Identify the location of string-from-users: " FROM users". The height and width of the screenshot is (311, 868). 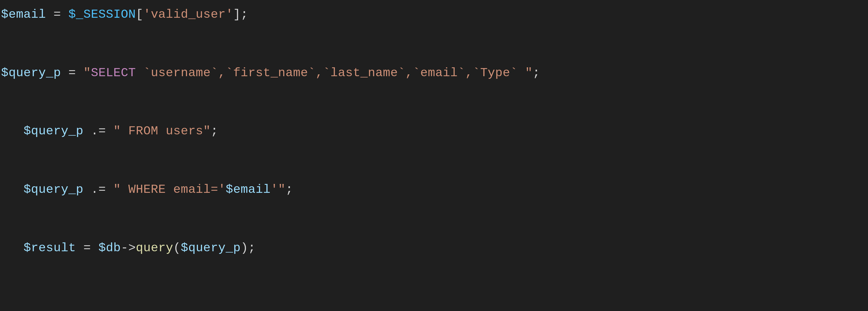
(162, 131).